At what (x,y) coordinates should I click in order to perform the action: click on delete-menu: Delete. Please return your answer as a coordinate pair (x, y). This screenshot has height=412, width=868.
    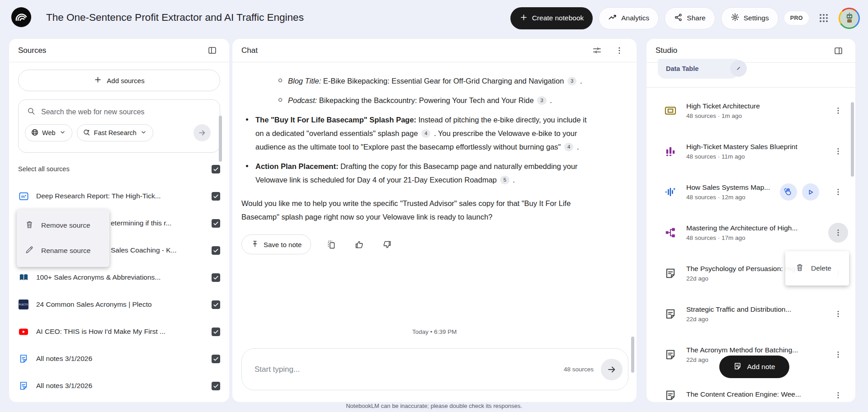
    Looking at the image, I should click on (817, 268).